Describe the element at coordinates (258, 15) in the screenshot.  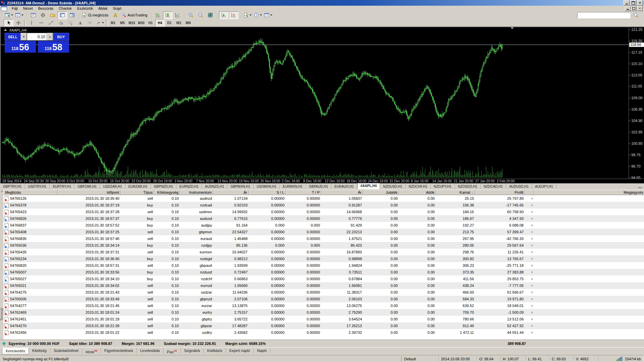
I see `periods-button` at that location.